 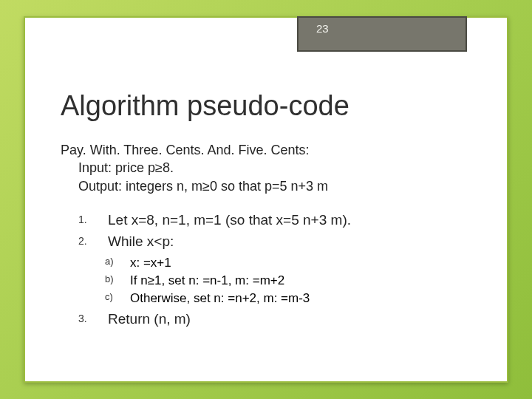 What do you see at coordinates (269, 186) in the screenshot?
I see `alg-output: Output: integers n, m≥0 so that p=5 n+3 …` at bounding box center [269, 186].